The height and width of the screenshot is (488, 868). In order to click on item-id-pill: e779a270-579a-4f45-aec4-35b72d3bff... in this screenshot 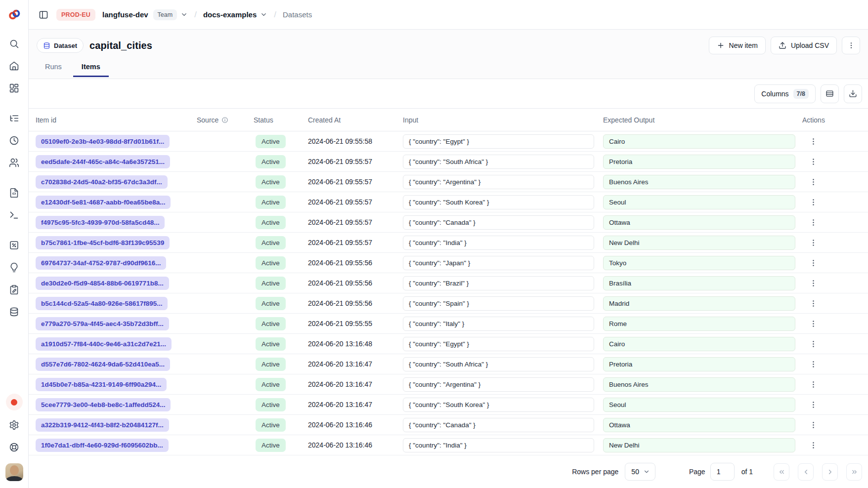, I will do `click(102, 324)`.